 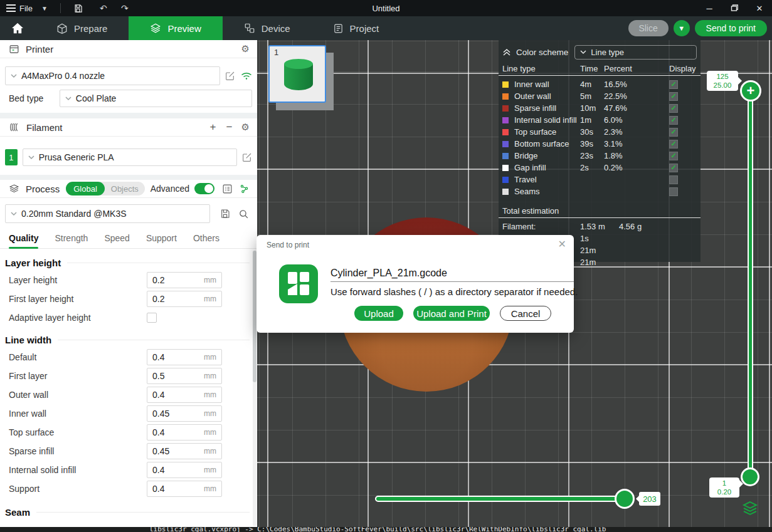 What do you see at coordinates (172, 357) in the screenshot?
I see `line-width-default-input` at bounding box center [172, 357].